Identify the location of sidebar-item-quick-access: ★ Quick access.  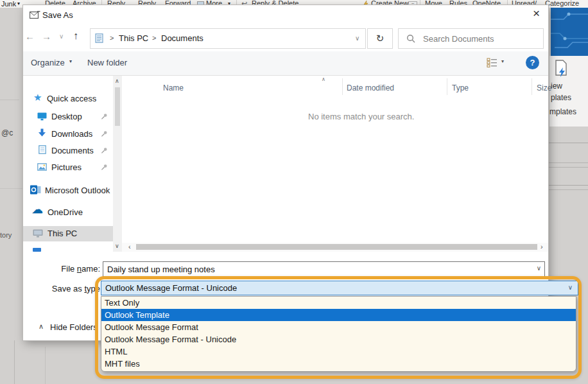
(68, 99).